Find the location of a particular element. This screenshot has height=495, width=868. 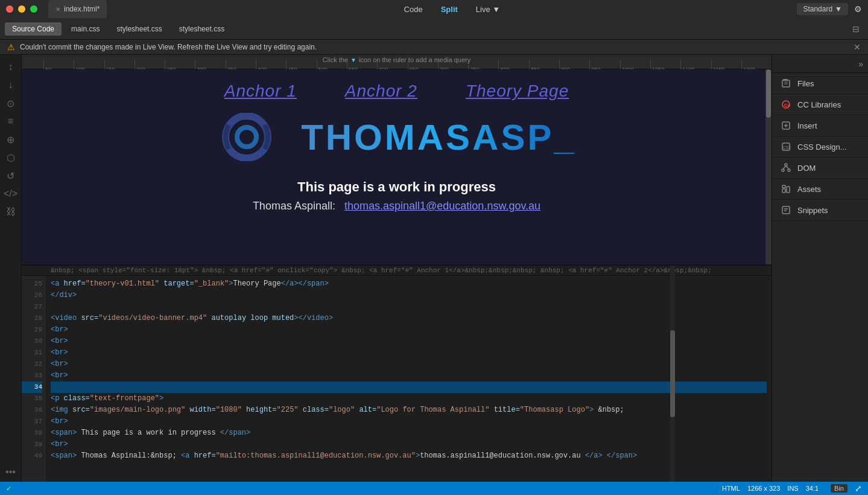

dom-label: DOM is located at coordinates (806, 168).